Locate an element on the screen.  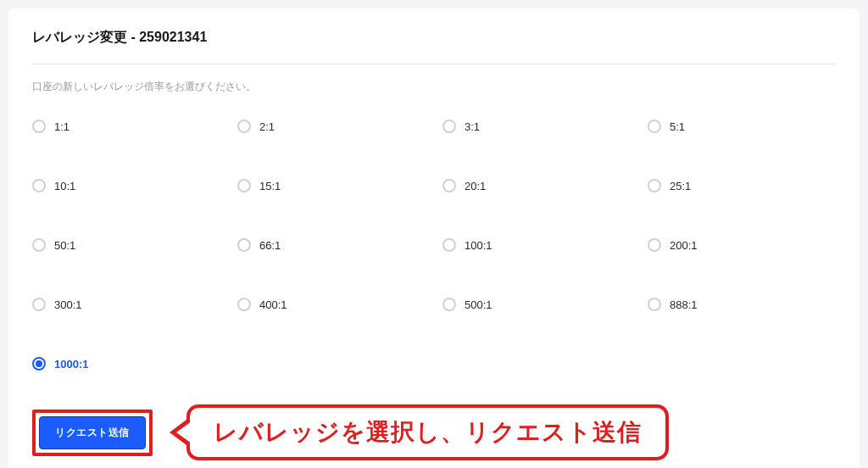
leverage-option: 888:1 is located at coordinates (742, 304).